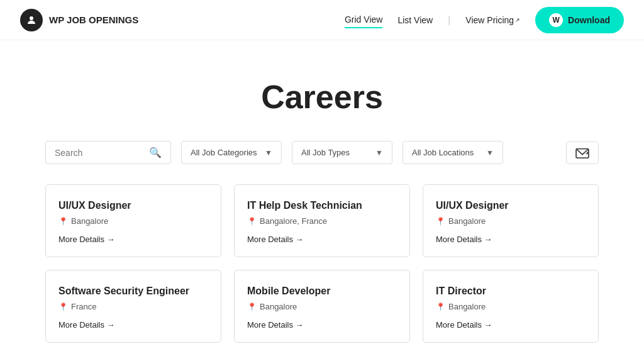  I want to click on categories-dropdown: All Job Categories ▼, so click(231, 152).